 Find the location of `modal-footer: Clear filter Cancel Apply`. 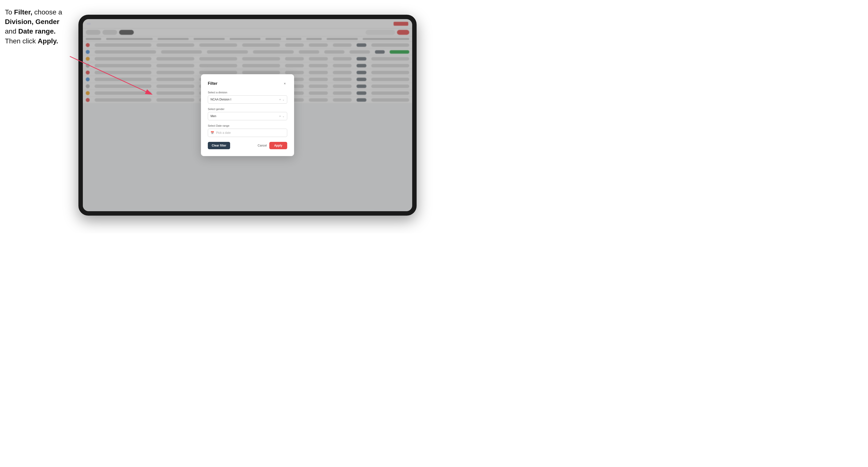

modal-footer: Clear filter Cancel Apply is located at coordinates (247, 146).